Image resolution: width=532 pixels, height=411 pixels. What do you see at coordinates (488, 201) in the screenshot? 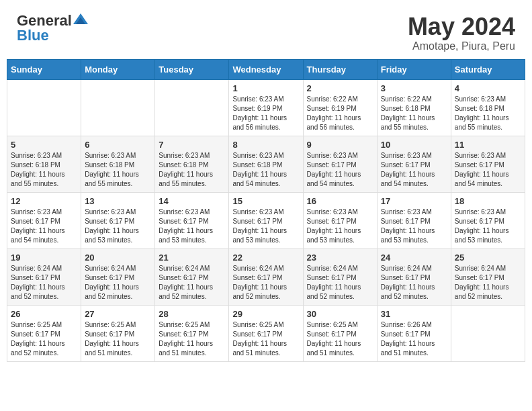
I see `day-number: 18` at bounding box center [488, 201].